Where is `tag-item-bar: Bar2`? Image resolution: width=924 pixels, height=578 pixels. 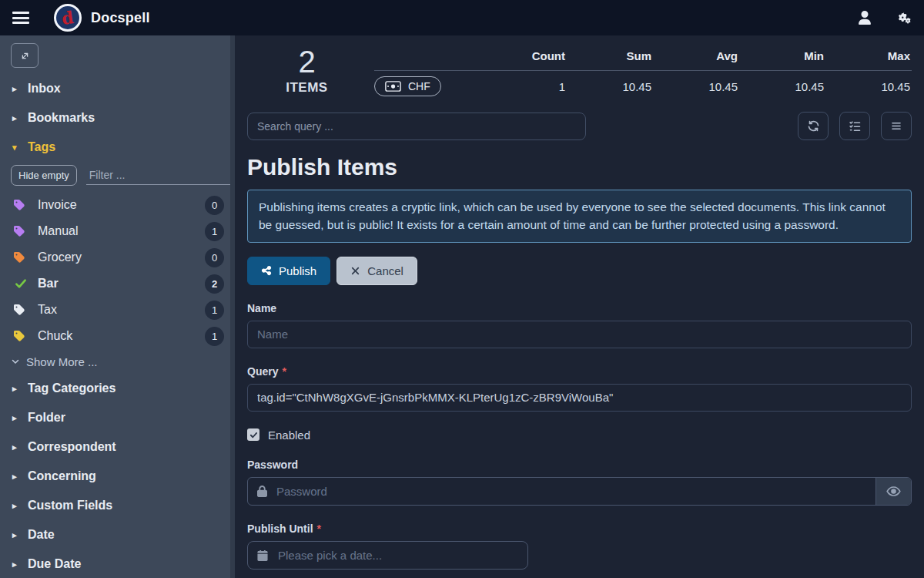 tag-item-bar: Bar2 is located at coordinates (117, 284).